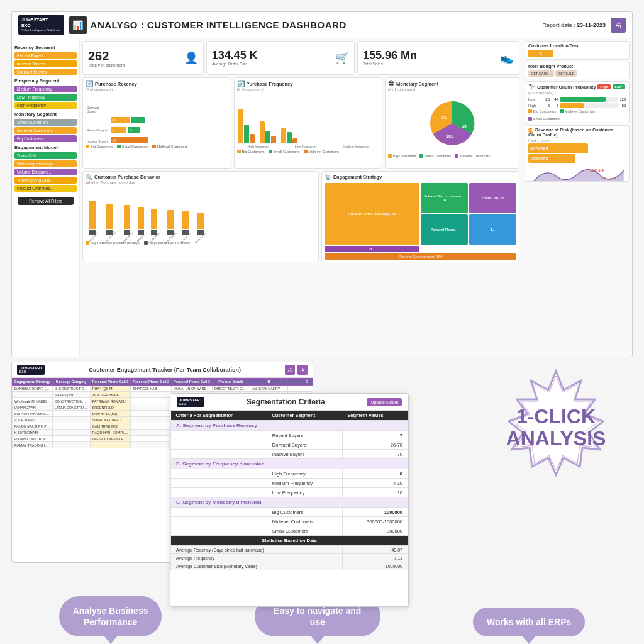 The height and width of the screenshot is (644, 644). Describe the element at coordinates (290, 370) in the screenshot. I see `tracker-print-icon: 🖨` at that location.